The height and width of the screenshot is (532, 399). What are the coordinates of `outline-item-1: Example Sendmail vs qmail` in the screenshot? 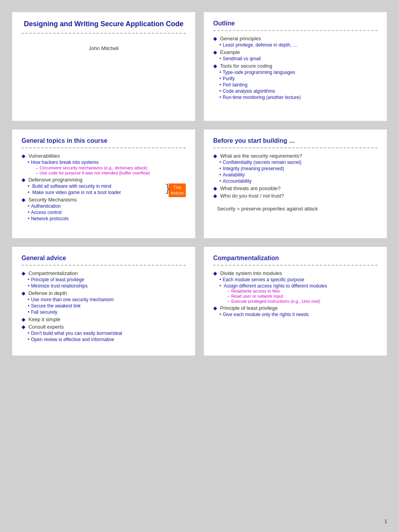 It's located at (295, 56).